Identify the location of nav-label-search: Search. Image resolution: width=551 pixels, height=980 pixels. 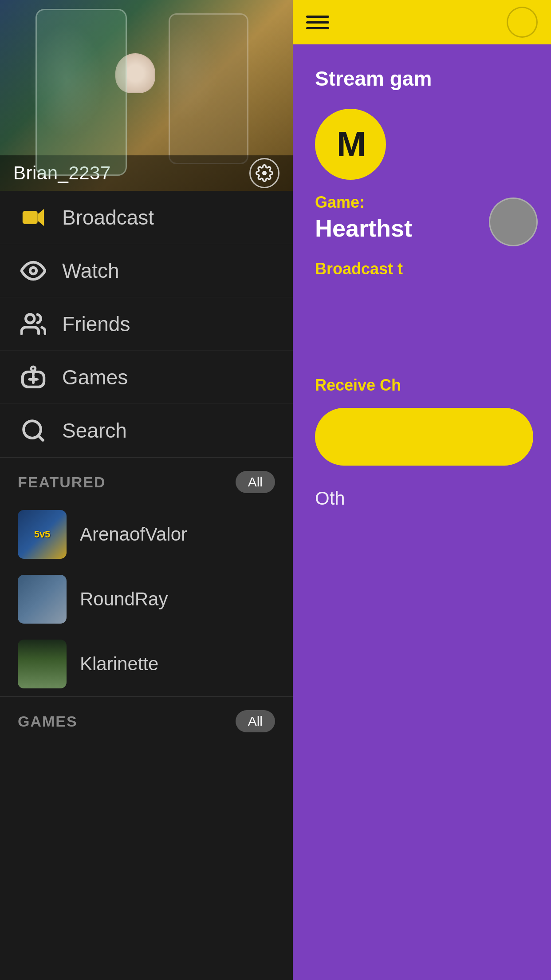
(94, 431).